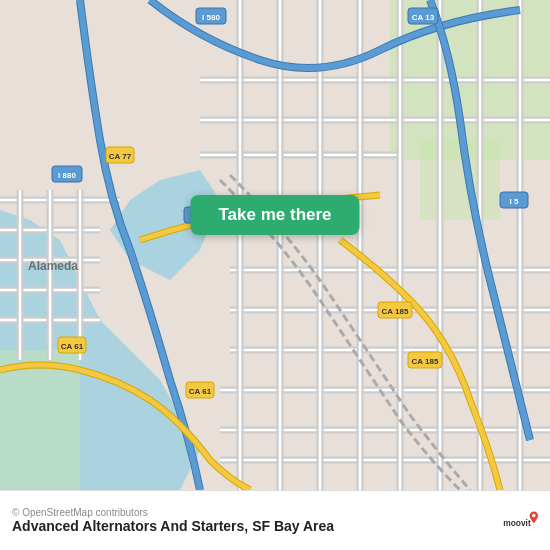 The height and width of the screenshot is (550, 550). Describe the element at coordinates (173, 520) in the screenshot. I see `bottom-bar-info: © OpenStreetMap contributors Advanced Al…` at that location.